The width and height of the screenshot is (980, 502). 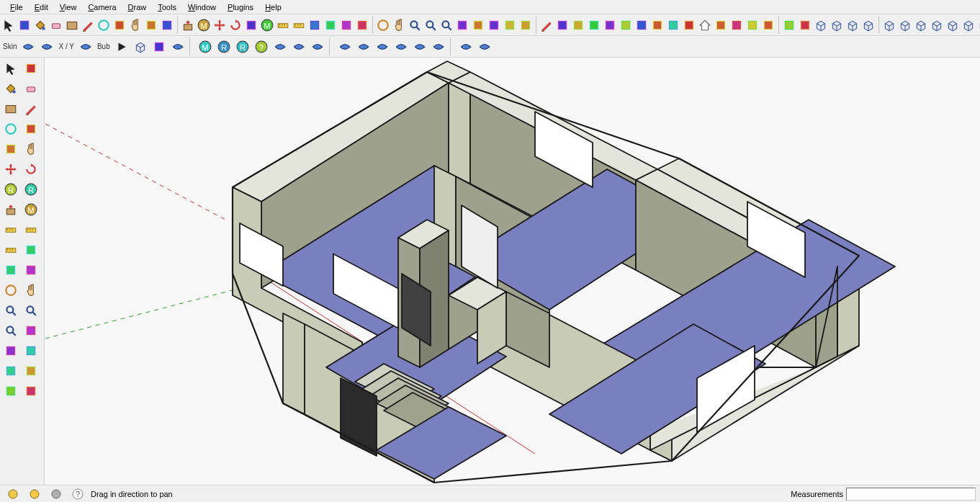 I want to click on plugin-corners-button, so click(x=439, y=47).